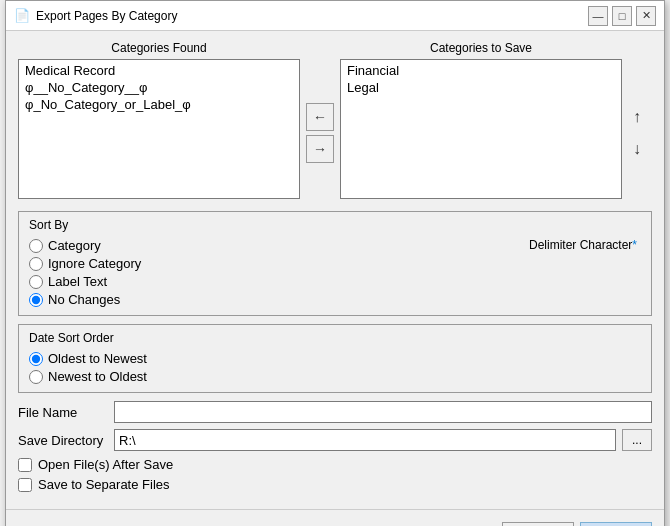  Describe the element at coordinates (159, 129) in the screenshot. I see `categories-found-list: Medical Record φ__No_Category__φ φ_No_Ca…` at that location.